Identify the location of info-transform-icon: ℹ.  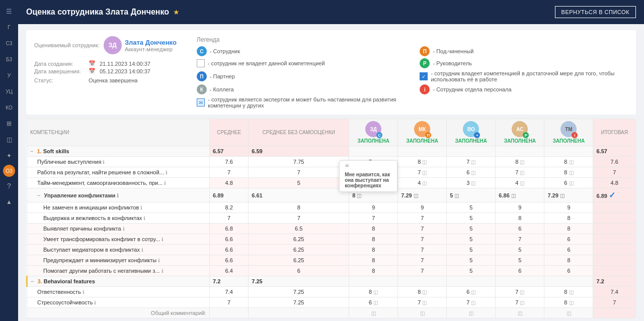
(163, 239).